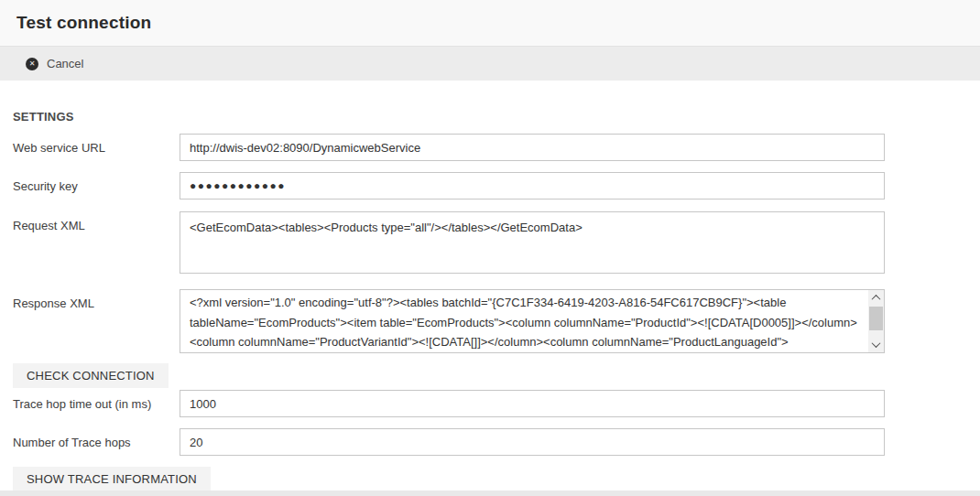 This screenshot has width=980, height=496. What do you see at coordinates (496, 186) in the screenshot?
I see `security-key-row: Security key` at bounding box center [496, 186].